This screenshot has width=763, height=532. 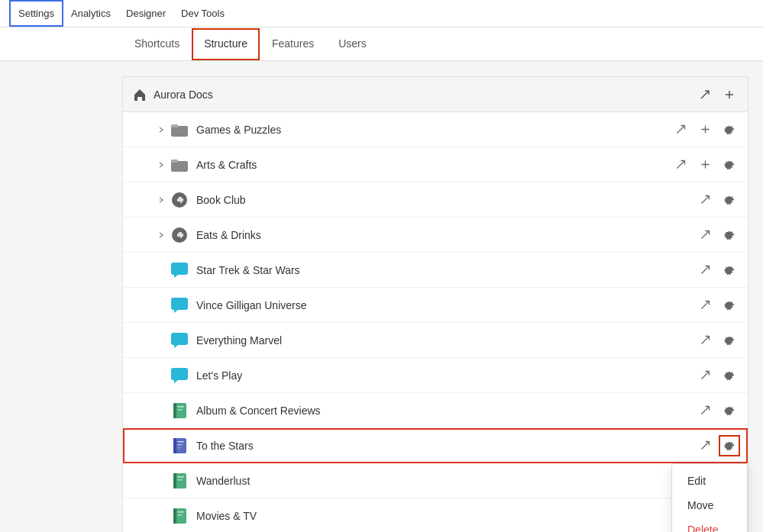 I want to click on row-label: To the Stars, so click(x=446, y=446).